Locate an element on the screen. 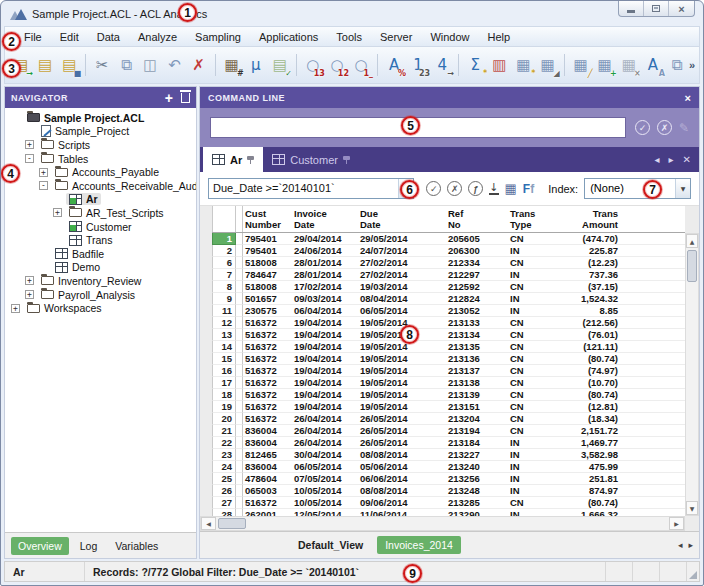 The height and width of the screenshot is (586, 704). tab-ar: Ar is located at coordinates (233, 160).